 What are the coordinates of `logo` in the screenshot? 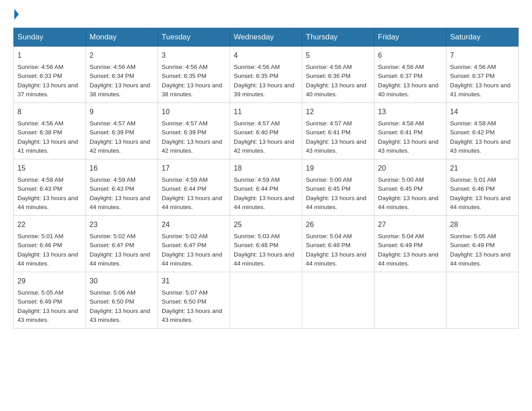 It's located at (16, 14).